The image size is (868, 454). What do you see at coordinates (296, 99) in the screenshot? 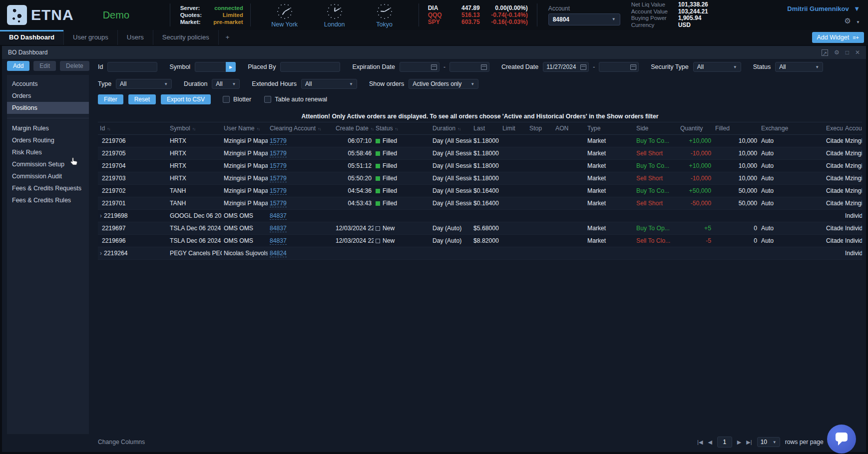
I see `auto-renewal-checkbox: Table auto renewal` at bounding box center [296, 99].